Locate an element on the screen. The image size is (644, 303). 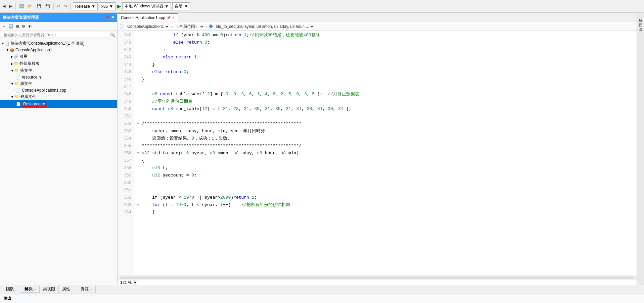
tab-close-icon: ✕ is located at coordinates (173, 17).